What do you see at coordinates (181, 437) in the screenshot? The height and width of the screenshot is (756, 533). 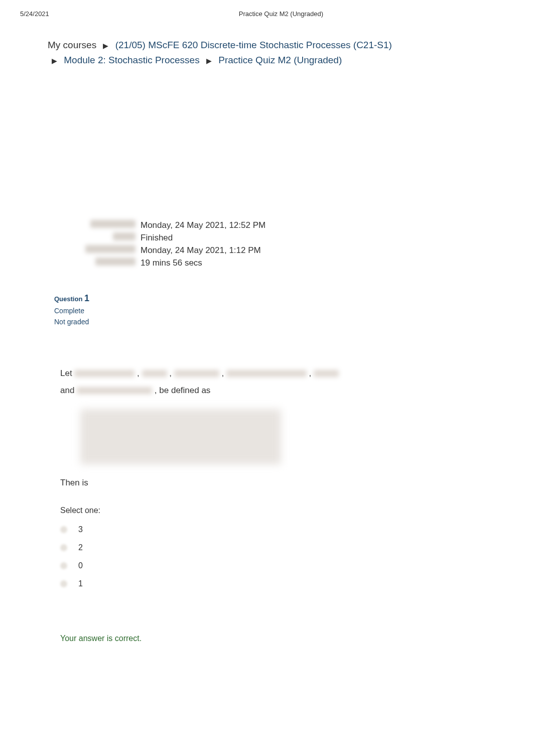 I see `question-table-image` at bounding box center [181, 437].